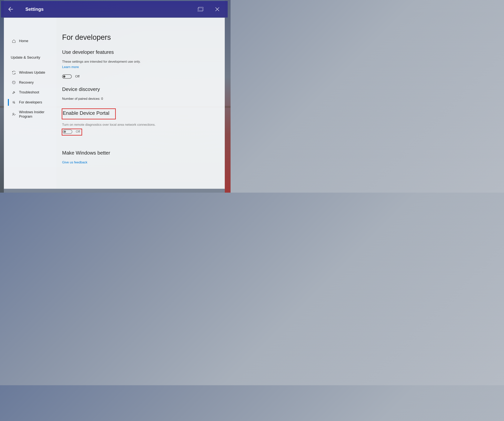  What do you see at coordinates (26, 83) in the screenshot?
I see `sidebar-item-label: Recovery` at bounding box center [26, 83].